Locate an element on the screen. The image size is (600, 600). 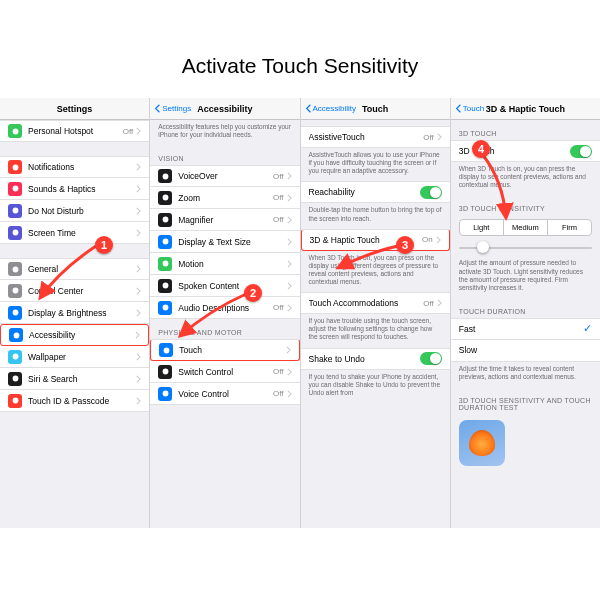
footer-text: Double-tap the home button to bring the … is located at coordinates (376, 216).